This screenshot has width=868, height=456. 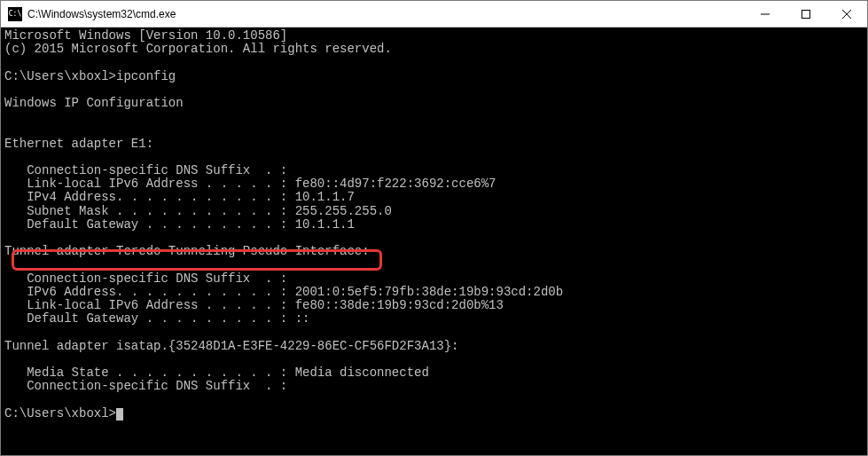 I want to click on close-button, so click(x=847, y=14).